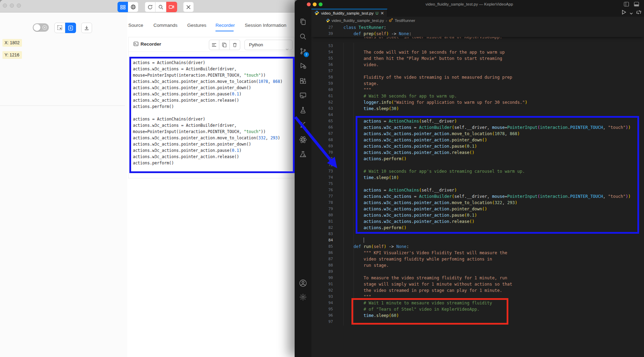  Describe the element at coordinates (136, 25) in the screenshot. I see `tab-source: Source` at that location.